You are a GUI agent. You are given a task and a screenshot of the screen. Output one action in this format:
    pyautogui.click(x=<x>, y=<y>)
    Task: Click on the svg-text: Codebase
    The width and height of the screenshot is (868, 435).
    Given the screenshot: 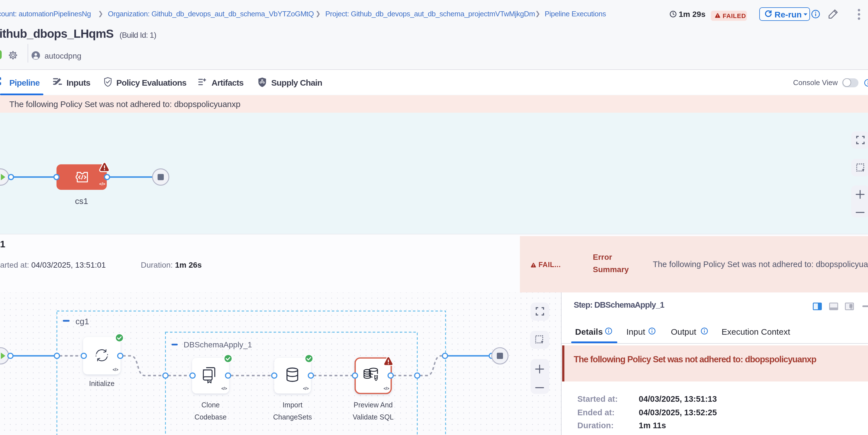 What is the action you would take?
    pyautogui.click(x=211, y=417)
    